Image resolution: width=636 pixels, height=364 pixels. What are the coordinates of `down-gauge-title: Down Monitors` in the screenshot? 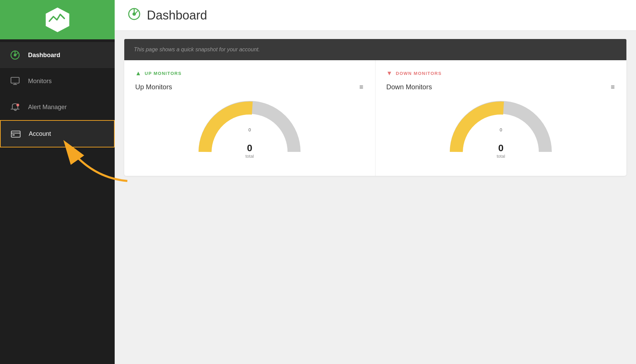 It's located at (409, 87).